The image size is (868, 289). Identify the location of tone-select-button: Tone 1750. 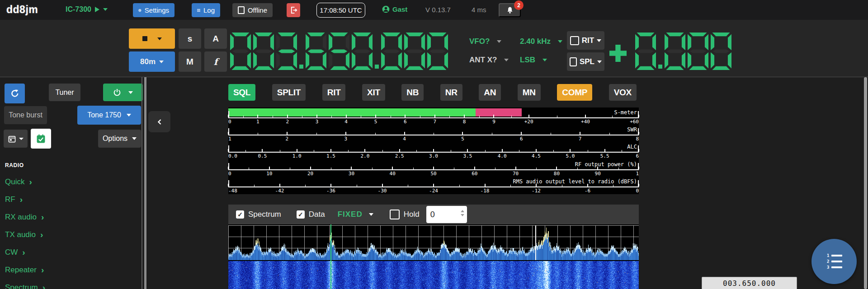
(109, 115).